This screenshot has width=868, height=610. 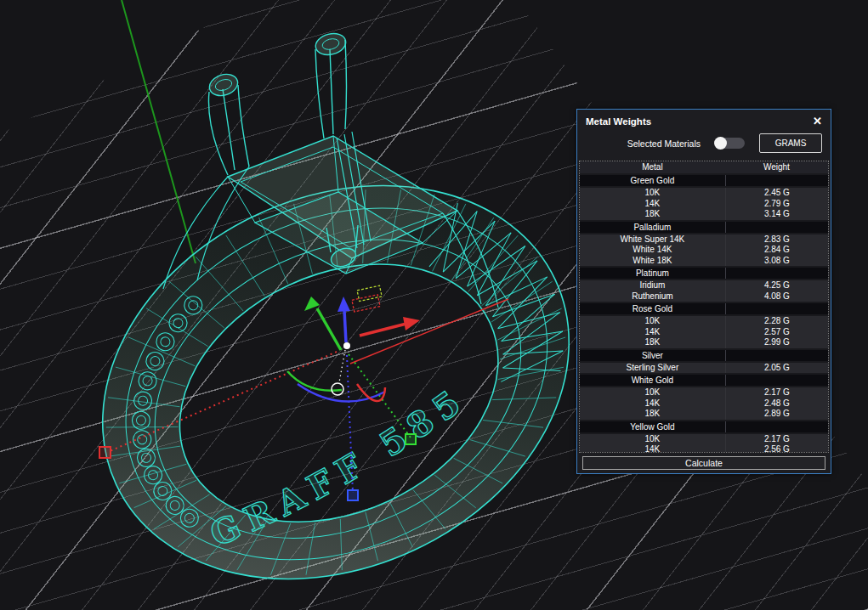 What do you see at coordinates (704, 250) in the screenshot?
I see `metal-row: White 14K2.84 G` at bounding box center [704, 250].